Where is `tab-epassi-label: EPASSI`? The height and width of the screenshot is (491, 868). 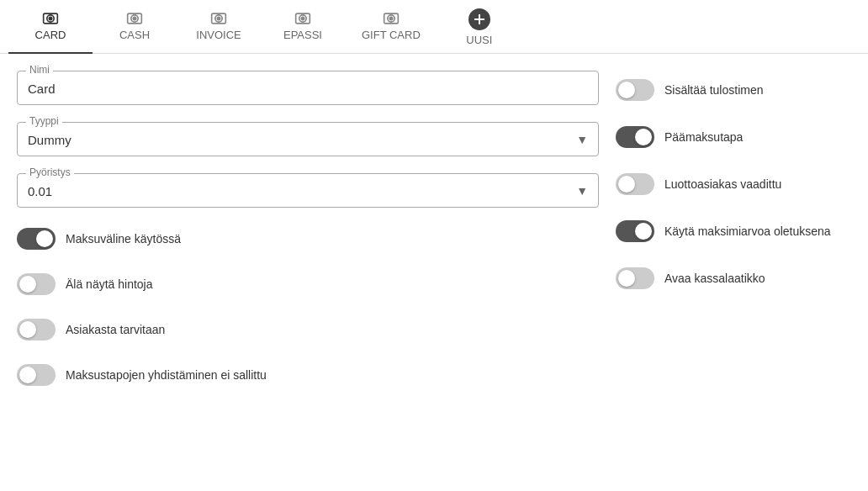 tab-epassi-label: EPASSI is located at coordinates (303, 35).